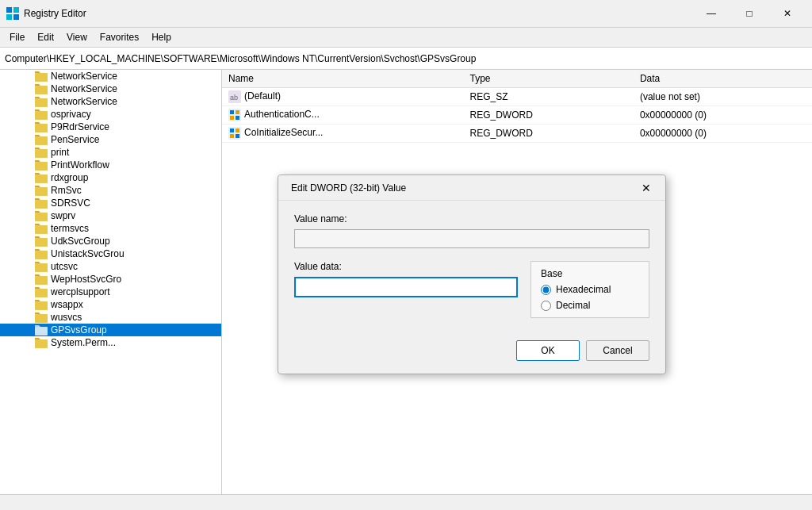 This screenshot has width=812, height=510. Describe the element at coordinates (517, 116) in the screenshot. I see `table-row: AuthenticationC...REG_DWORD0x00000000 (0…` at that location.